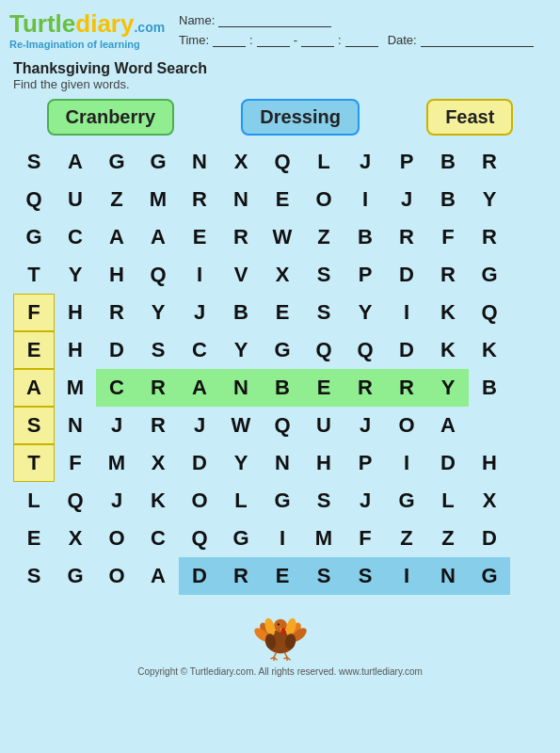 This screenshot has height=753, width=560. What do you see at coordinates (104, 24) in the screenshot?
I see `logo-diary: diary` at bounding box center [104, 24].